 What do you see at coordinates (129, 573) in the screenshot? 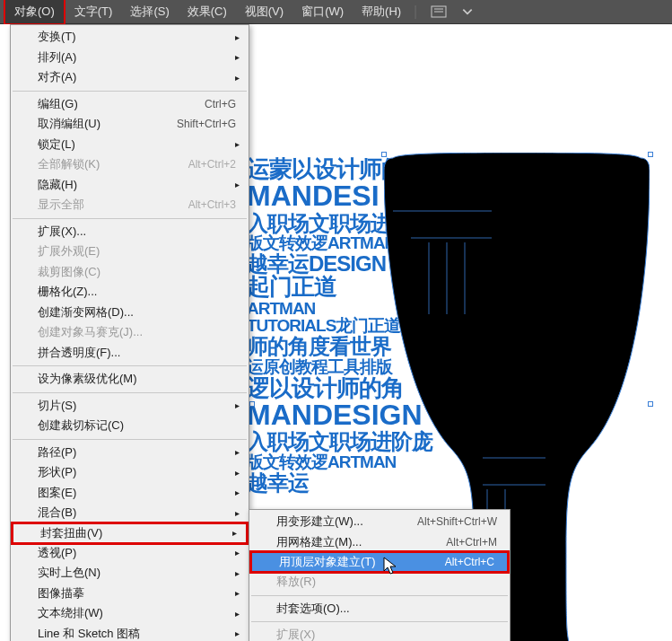
I see `menu-item: 实时上色(N)▸` at bounding box center [129, 573].